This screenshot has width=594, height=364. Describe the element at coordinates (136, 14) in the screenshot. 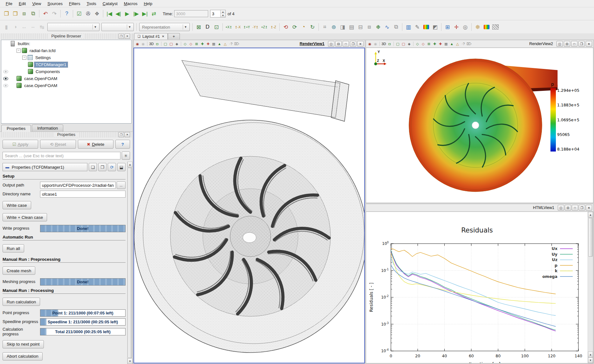

I see `next-frame-icon: |▶` at that location.